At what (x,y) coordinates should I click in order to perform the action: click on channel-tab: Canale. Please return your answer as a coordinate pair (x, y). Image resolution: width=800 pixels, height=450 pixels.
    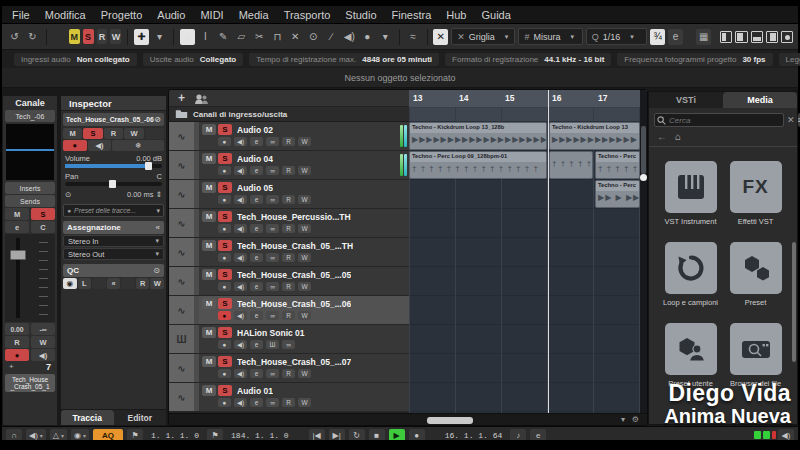
    Looking at the image, I should click on (30, 102).